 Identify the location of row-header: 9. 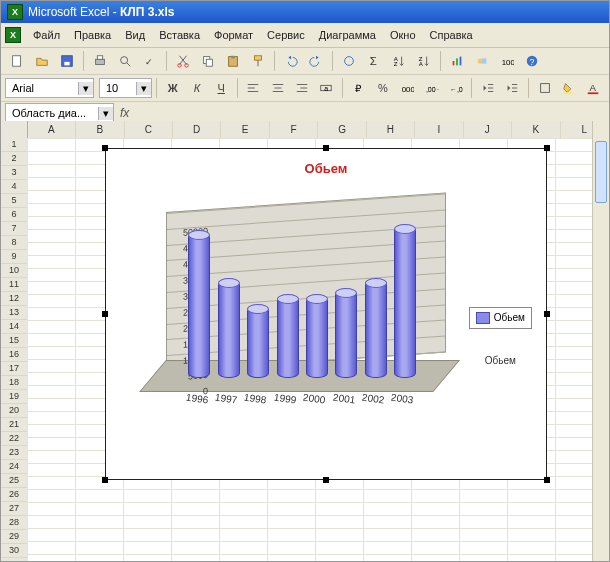
(14, 257).